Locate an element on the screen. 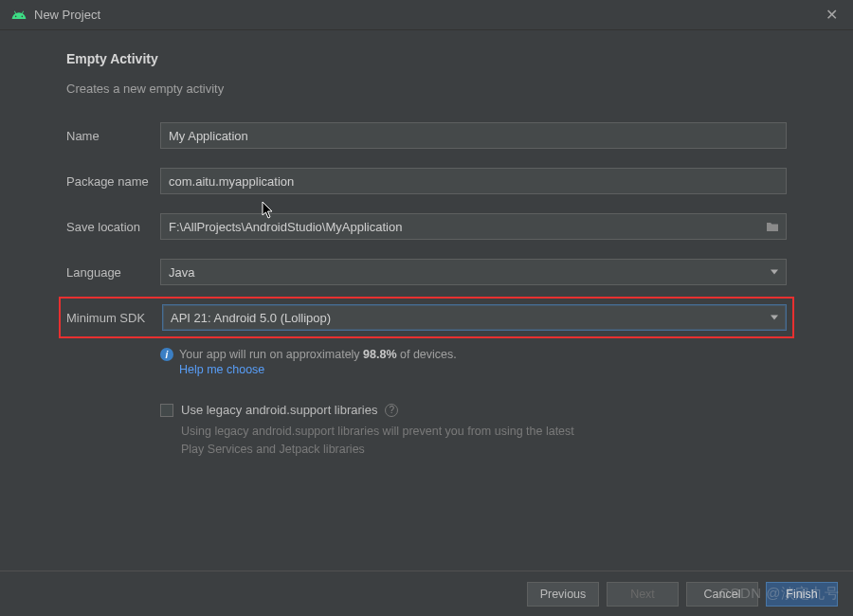 The height and width of the screenshot is (616, 853). label-language: Language is located at coordinates (114, 273).